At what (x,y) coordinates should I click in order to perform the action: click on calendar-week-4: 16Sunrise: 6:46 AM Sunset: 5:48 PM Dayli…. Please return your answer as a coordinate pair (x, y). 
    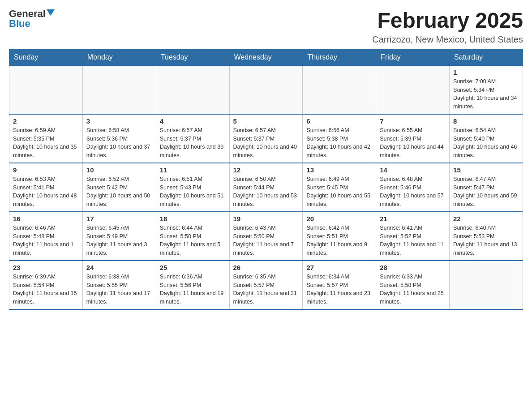
    Looking at the image, I should click on (266, 236).